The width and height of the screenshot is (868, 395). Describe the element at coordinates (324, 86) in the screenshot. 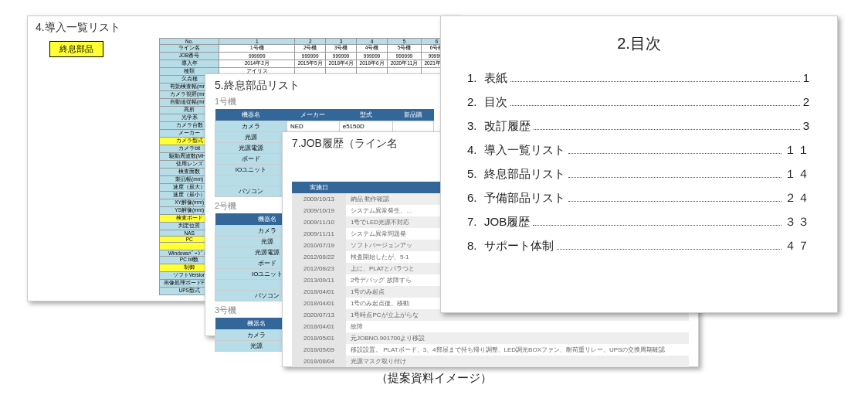

I see `page5-title: 5.終息部品リスト` at that location.